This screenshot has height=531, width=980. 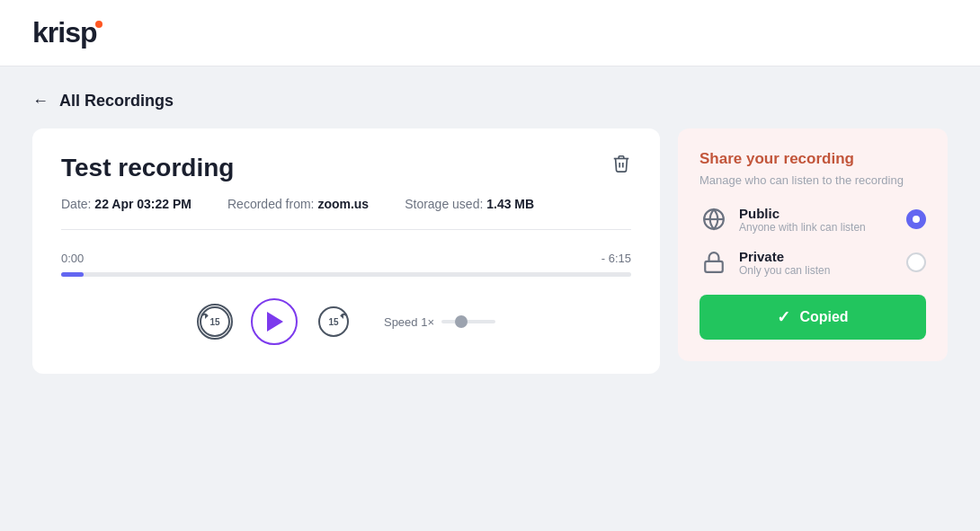 What do you see at coordinates (813, 219) in the screenshot?
I see `option-public: Public Anyone with link can listen` at bounding box center [813, 219].